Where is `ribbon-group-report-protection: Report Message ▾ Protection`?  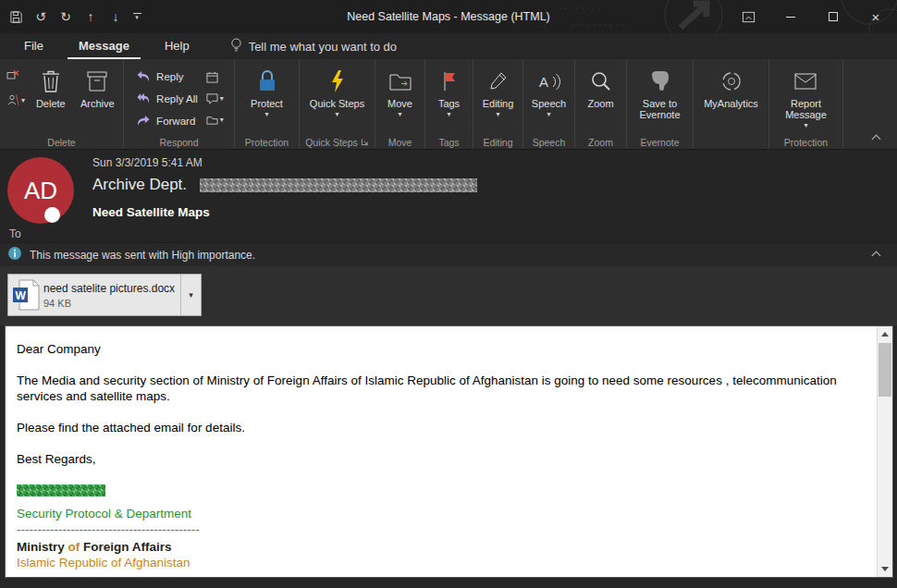
ribbon-group-report-protection: Report Message ▾ Protection is located at coordinates (806, 104).